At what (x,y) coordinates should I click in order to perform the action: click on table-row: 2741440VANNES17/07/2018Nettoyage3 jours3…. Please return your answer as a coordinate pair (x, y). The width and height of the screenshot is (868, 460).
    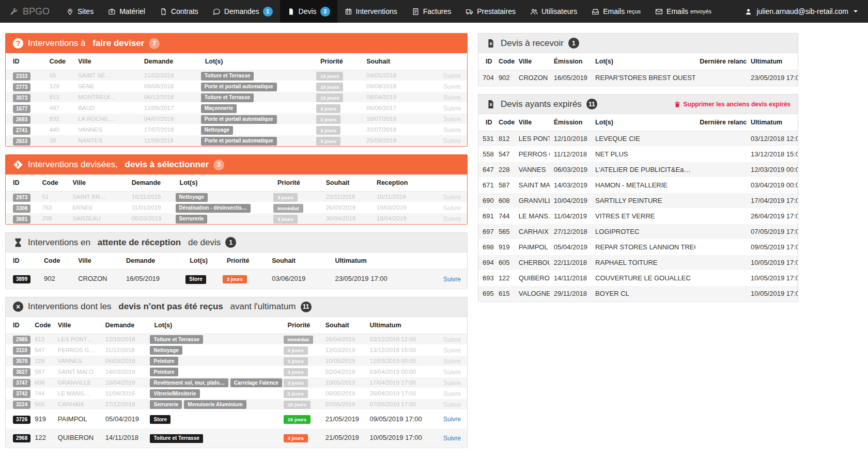
    Looking at the image, I should click on (237, 130).